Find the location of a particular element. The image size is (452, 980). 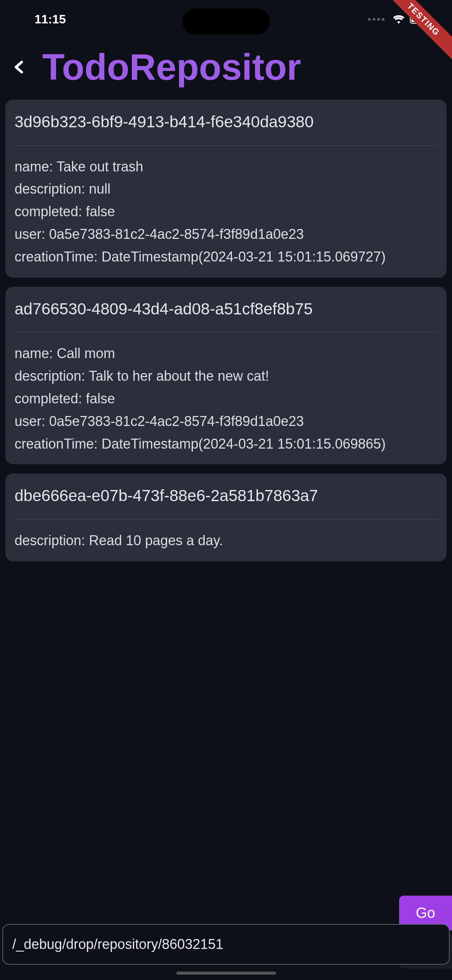

dynamic-island is located at coordinates (226, 21).